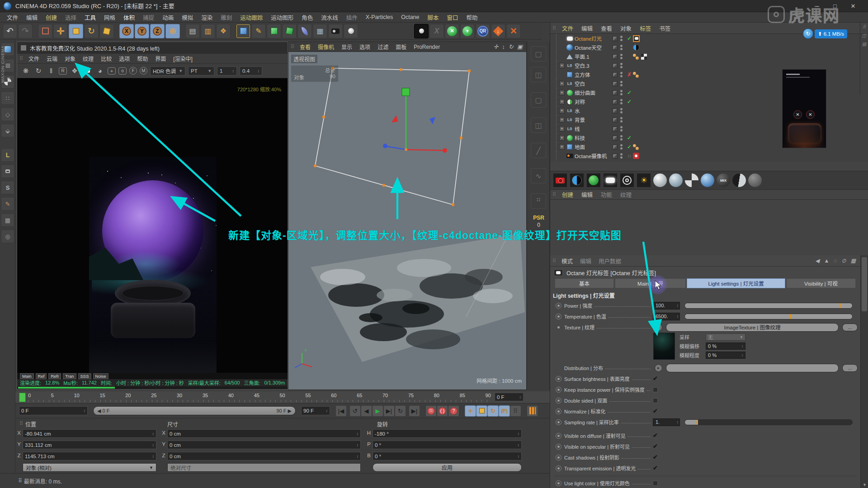 The height and width of the screenshot is (488, 868). I want to click on checkbox-unchecked, so click(656, 400).